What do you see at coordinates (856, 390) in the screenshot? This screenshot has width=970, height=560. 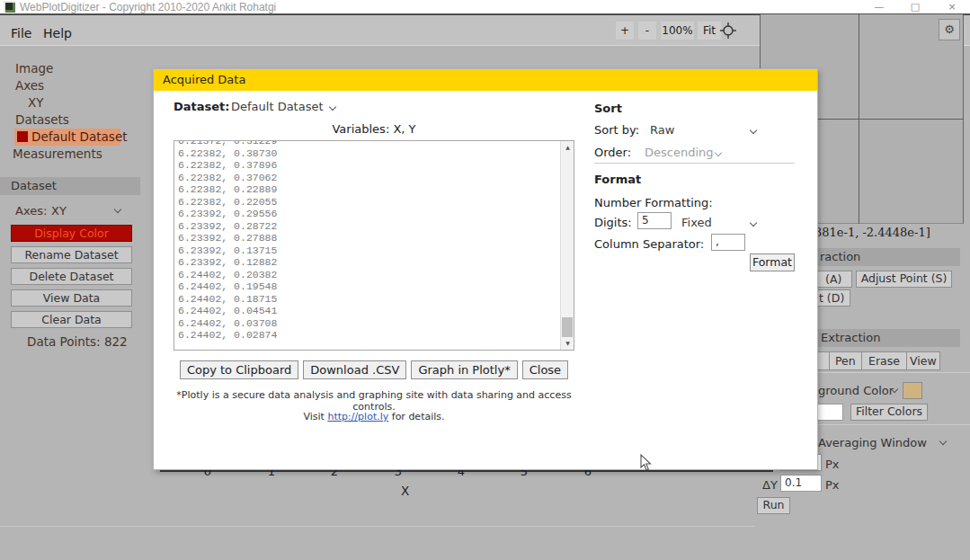 I see `foreground-color-label: ground Color` at bounding box center [856, 390].